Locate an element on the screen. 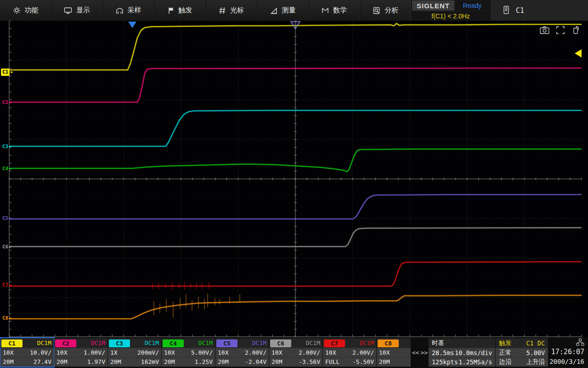 Image resolution: width=588 pixels, height=368 pixels. bottom-status-bar: C1DC1M10X10.0V/20M27.4VC2DC1M10X1.00V/20… is located at coordinates (294, 352).